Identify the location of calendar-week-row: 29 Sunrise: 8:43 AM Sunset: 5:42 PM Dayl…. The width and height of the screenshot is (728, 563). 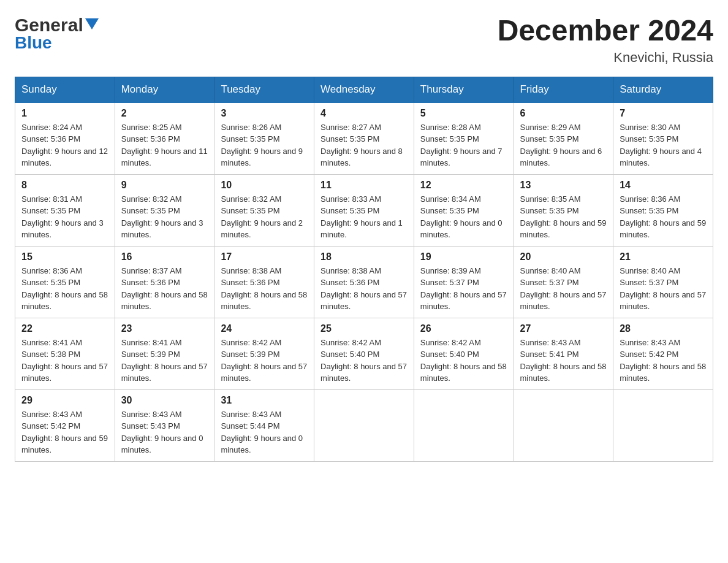
(364, 426).